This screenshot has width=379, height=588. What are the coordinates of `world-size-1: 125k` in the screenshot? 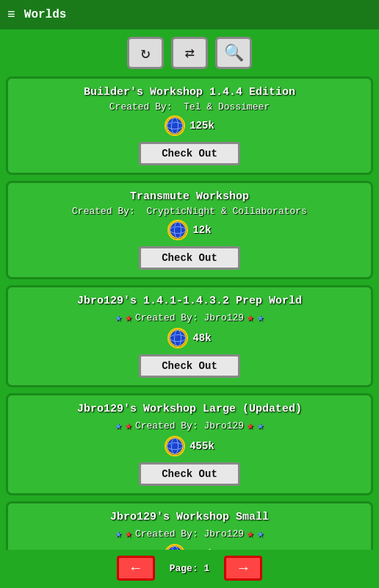 It's located at (202, 126).